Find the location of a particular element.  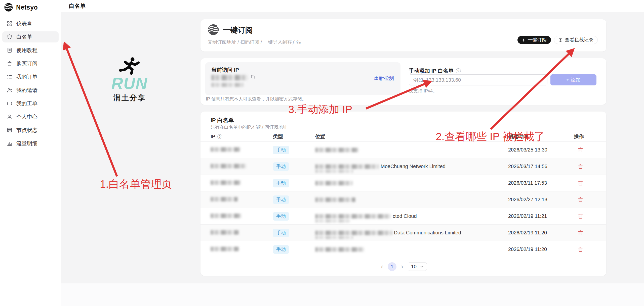

sidebar-item-label: 节点状态 is located at coordinates (27, 130).